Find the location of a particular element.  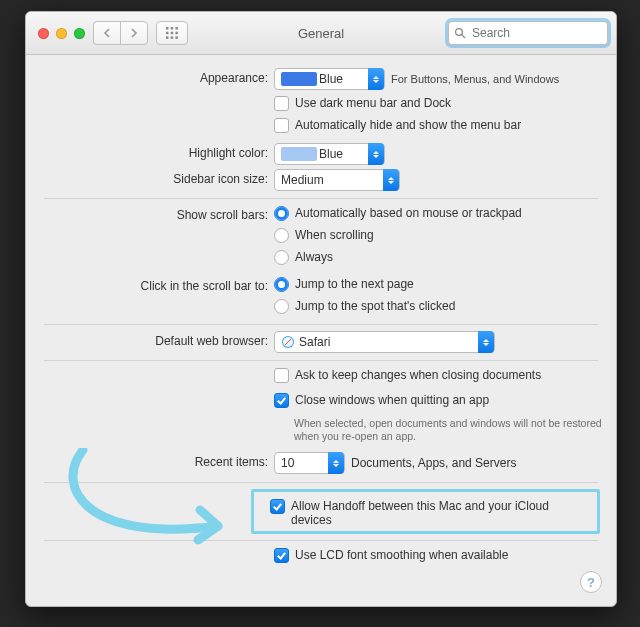

row-ask: Ask to keep changes when closing documen… is located at coordinates (321, 405).